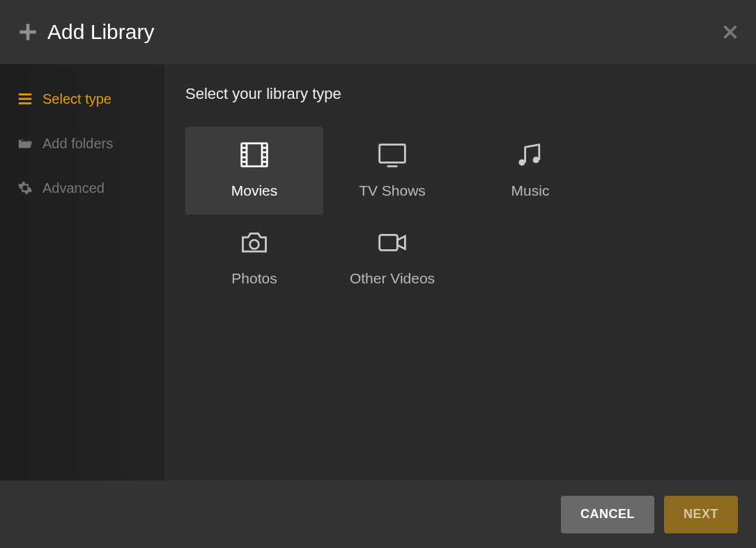 The height and width of the screenshot is (548, 756). Describe the element at coordinates (254, 171) in the screenshot. I see `type-card-movies: Movies` at that location.